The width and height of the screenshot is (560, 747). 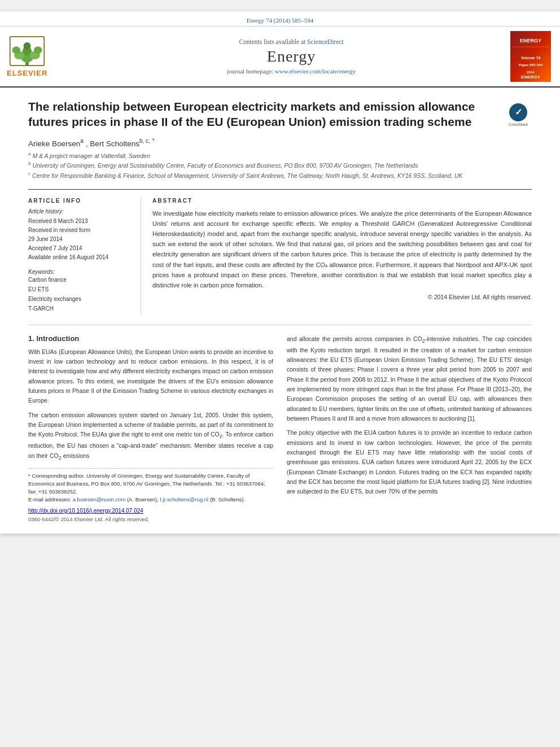 I want to click on introduction-heading: 1. Introduction, so click(x=151, y=339).